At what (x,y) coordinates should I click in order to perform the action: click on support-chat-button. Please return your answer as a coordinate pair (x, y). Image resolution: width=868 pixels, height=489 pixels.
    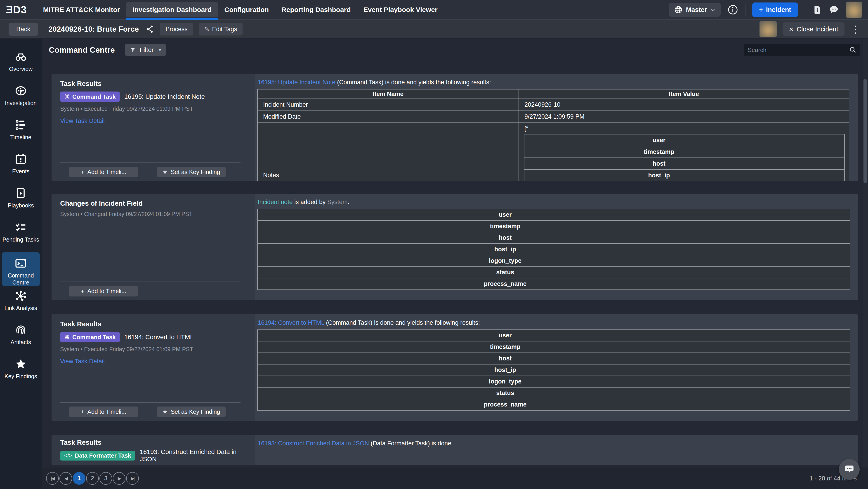
    Looking at the image, I should click on (849, 469).